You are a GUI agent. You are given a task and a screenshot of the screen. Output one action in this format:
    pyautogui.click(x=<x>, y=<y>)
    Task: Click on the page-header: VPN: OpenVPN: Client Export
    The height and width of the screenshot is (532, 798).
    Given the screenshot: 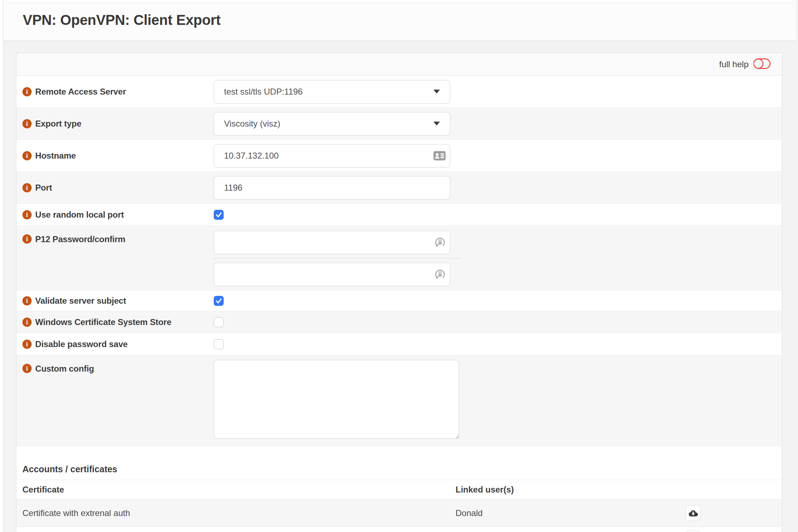 What is the action you would take?
    pyautogui.click(x=400, y=21)
    